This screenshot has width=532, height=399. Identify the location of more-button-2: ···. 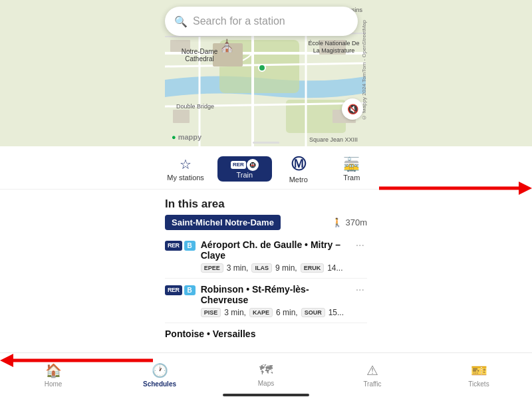
(360, 290).